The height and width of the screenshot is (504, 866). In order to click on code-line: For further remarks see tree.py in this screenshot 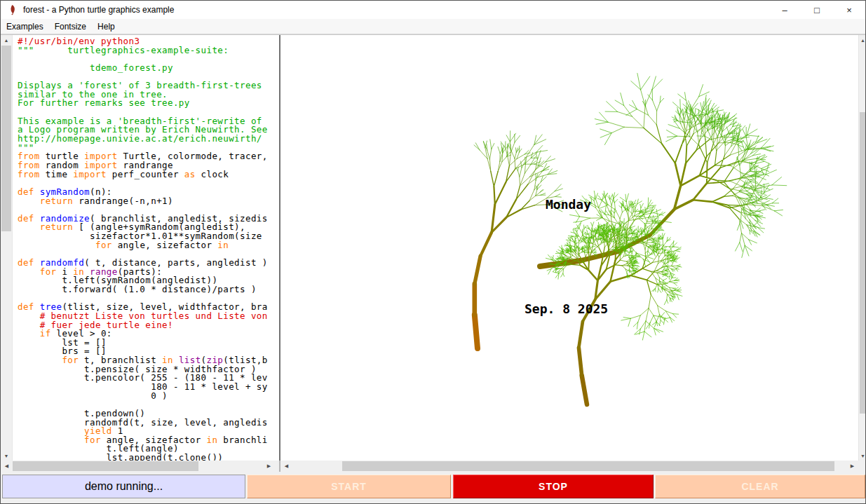, I will do `click(146, 104)`.